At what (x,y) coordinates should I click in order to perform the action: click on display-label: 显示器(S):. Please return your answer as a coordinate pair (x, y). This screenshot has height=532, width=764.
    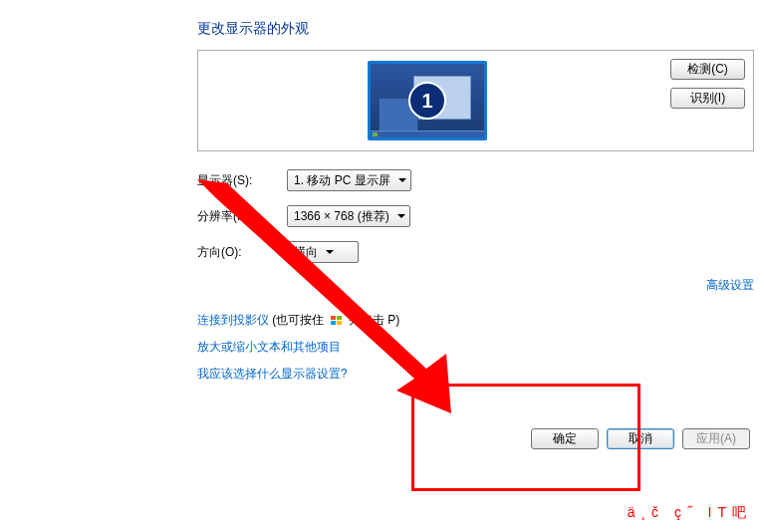
    Looking at the image, I should click on (242, 181).